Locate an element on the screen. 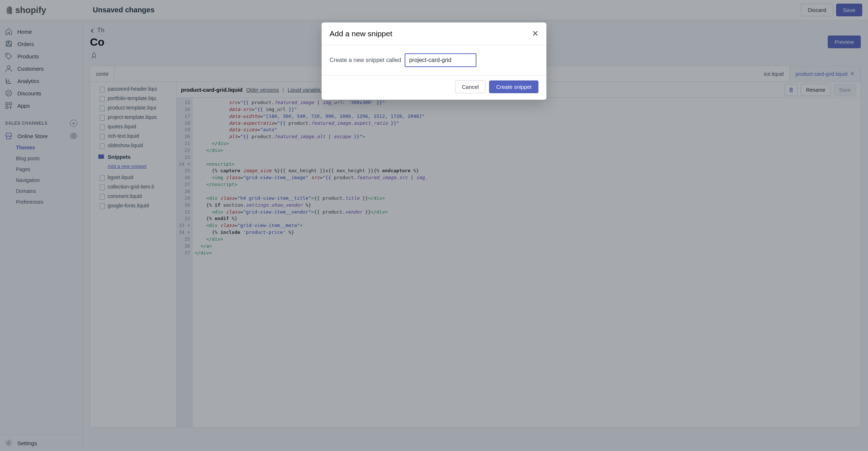 Image resolution: width=868 pixels, height=451 pixels. create-snippet-button: Create snippet is located at coordinates (514, 87).